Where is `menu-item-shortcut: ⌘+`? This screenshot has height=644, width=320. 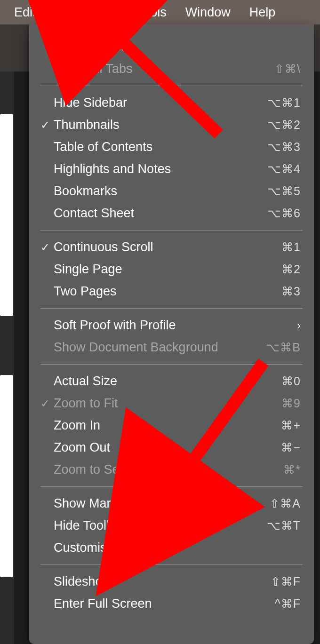
menu-item-shortcut: ⌘+ is located at coordinates (291, 425).